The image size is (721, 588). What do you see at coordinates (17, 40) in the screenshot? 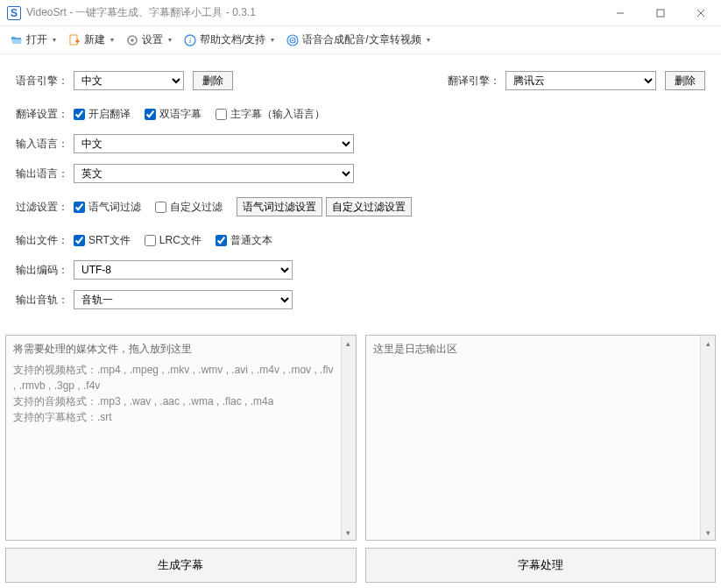
I see `folder-open-icon` at bounding box center [17, 40].